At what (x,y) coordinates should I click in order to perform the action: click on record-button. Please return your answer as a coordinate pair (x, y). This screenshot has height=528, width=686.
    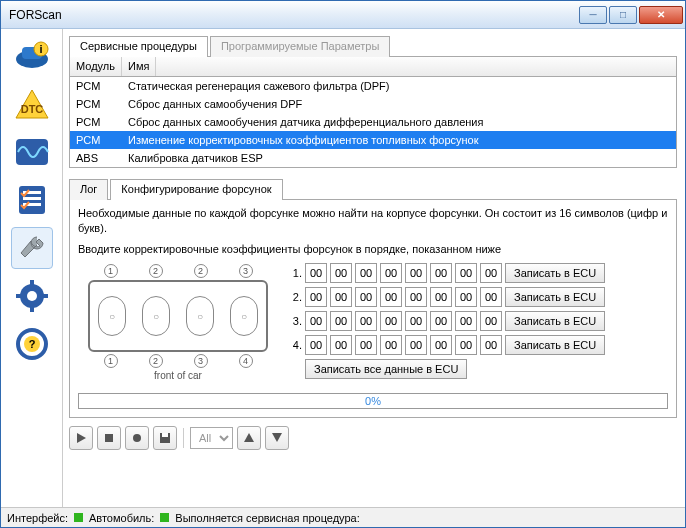
    Looking at the image, I should click on (137, 438).